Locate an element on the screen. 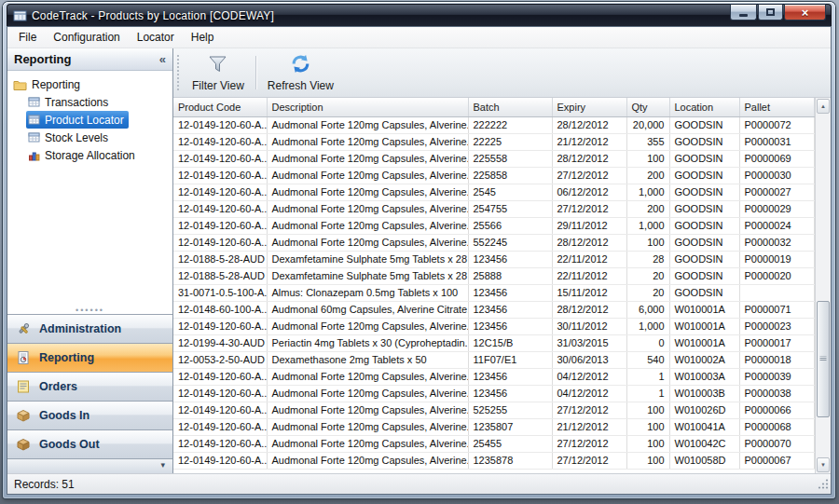 The height and width of the screenshot is (504, 839). toolbar: Filter View Refresh View is located at coordinates (502, 73).